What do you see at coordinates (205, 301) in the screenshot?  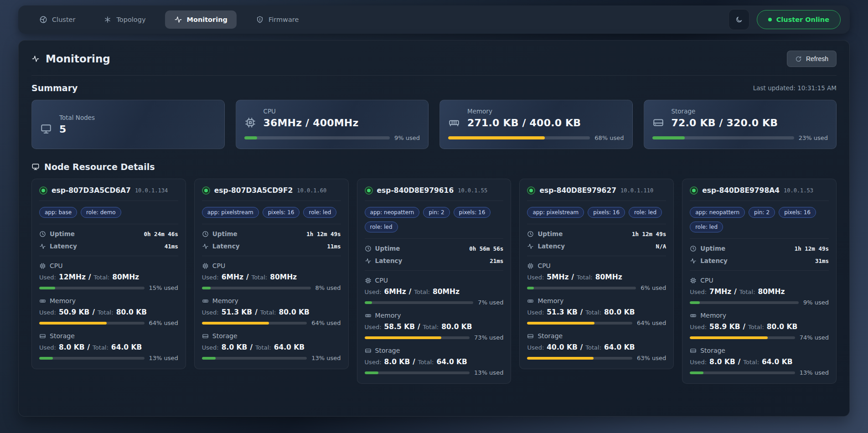 I see `memory-icon` at bounding box center [205, 301].